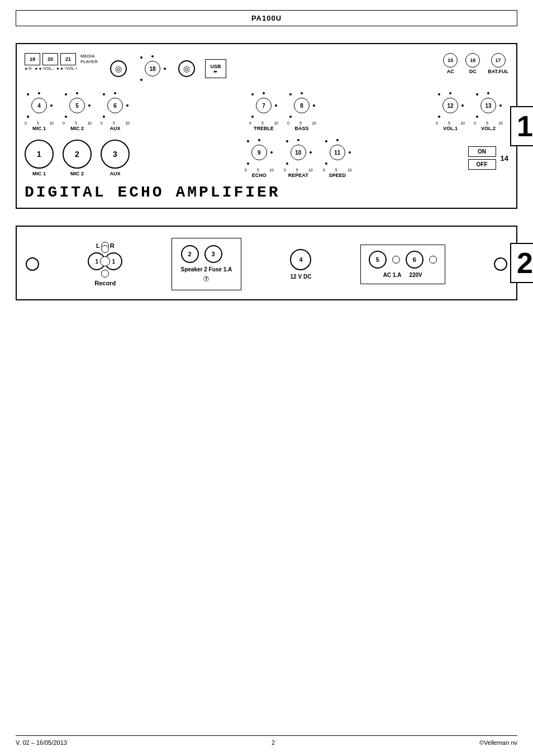 The width and height of the screenshot is (533, 756). I want to click on btn-19: 19, so click(32, 59).